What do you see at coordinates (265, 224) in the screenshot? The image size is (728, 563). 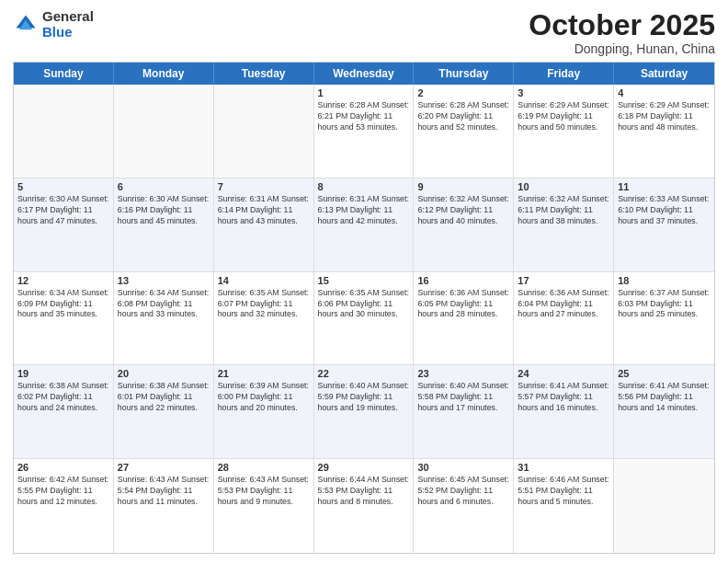 I see `day-cell-7: 7Sunrise: 6:31 AM Sunset: 6:14 PM Daylig…` at bounding box center [265, 224].